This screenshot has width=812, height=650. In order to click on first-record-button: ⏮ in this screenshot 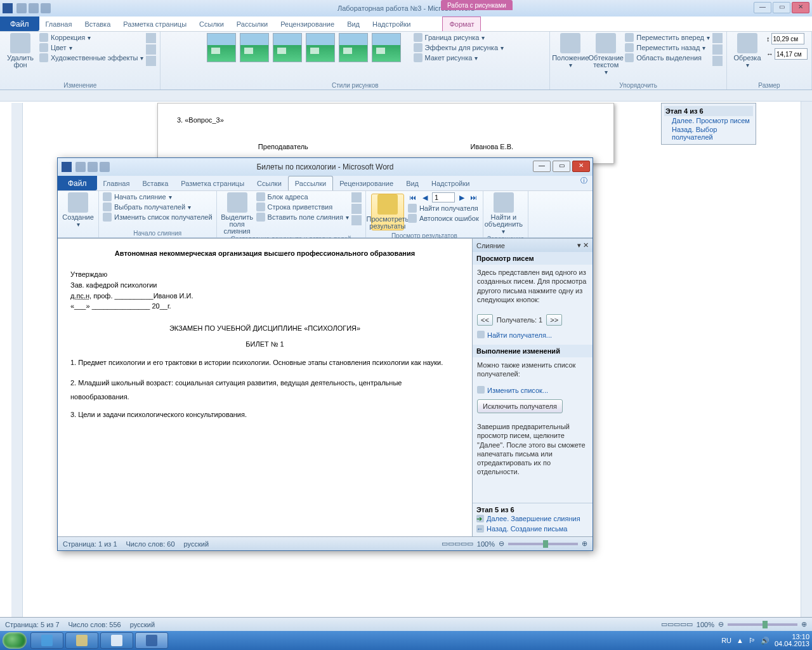, I will do `click(413, 197)`.